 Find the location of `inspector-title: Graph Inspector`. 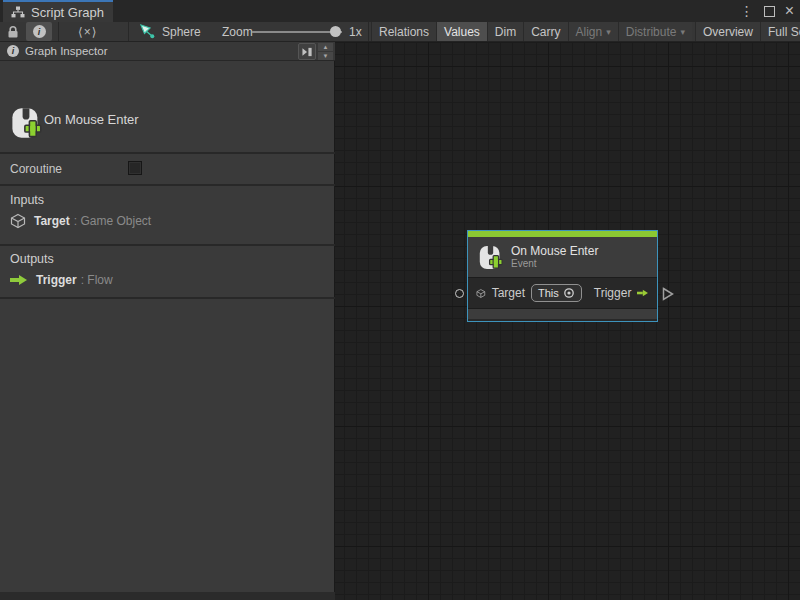

inspector-title: Graph Inspector is located at coordinates (66, 51).